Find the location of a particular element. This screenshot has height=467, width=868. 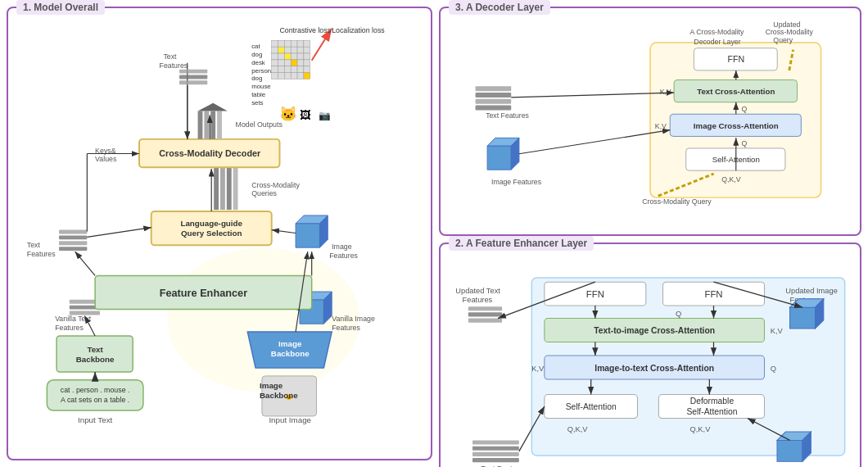

svg-text: cat . person . mouse . is located at coordinates (95, 390).